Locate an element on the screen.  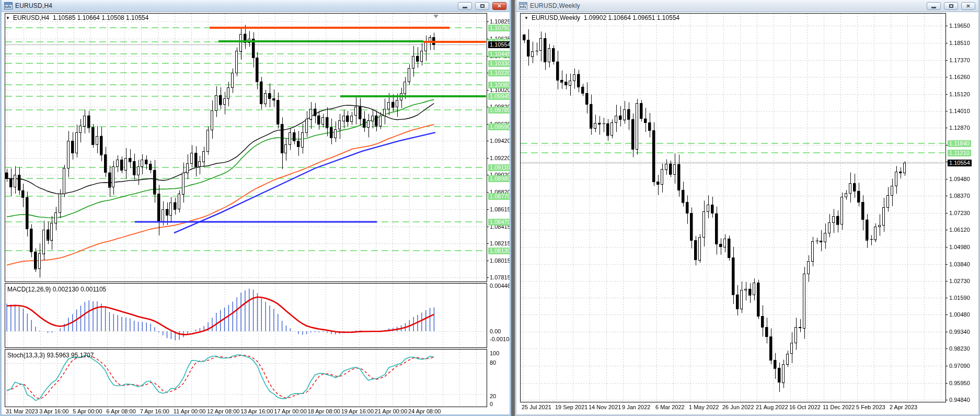
stoch-indicator-label: Stoch(13,3,3) 93.5963 95.1707 is located at coordinates (50, 355).